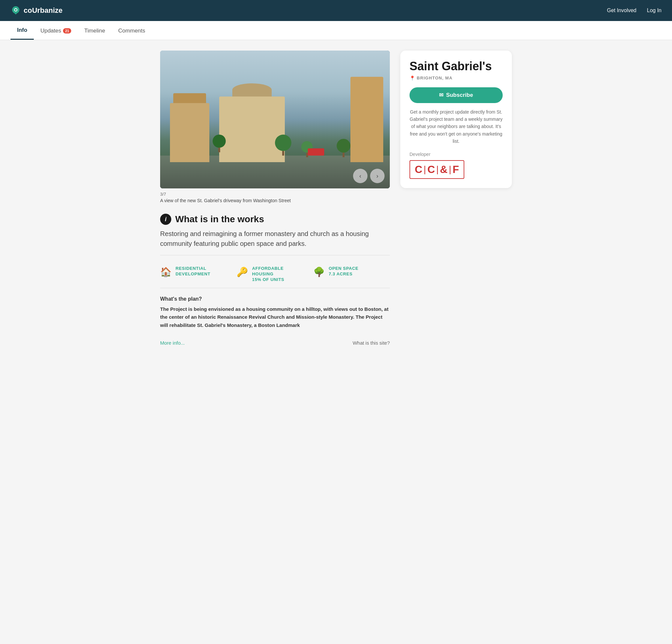 This screenshot has width=672, height=644. What do you see at coordinates (275, 274) in the screenshot?
I see `stats-row: 🏠 RESIDENTIALDEVELOPMENT 🔑 AFFORDABLEHOU…` at bounding box center [275, 274].